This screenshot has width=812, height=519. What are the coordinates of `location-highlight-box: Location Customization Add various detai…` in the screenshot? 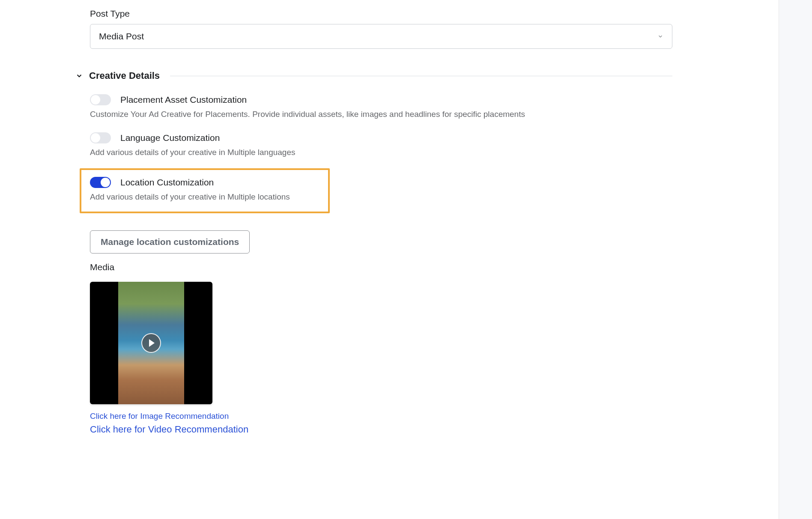 It's located at (205, 191).